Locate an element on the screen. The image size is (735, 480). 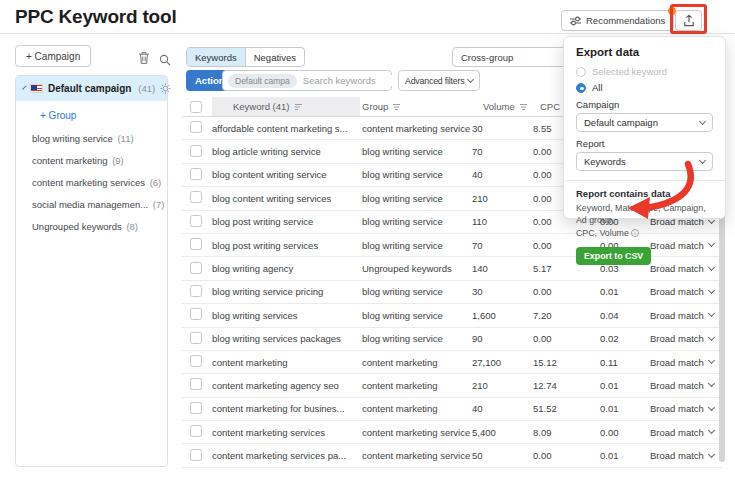
advanced-filters-button: Advanced filters is located at coordinates (439, 80).